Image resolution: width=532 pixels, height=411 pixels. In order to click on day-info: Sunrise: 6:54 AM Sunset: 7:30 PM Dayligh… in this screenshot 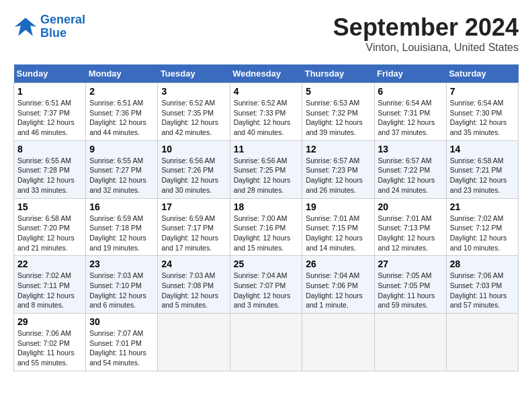, I will do `click(482, 118)`.